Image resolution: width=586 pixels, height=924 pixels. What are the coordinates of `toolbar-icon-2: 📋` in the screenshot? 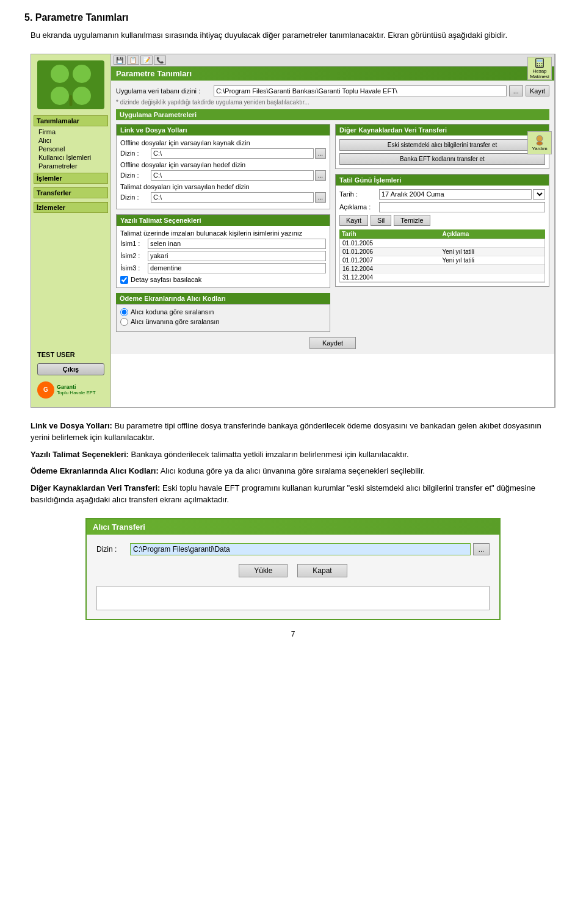 It's located at (133, 60).